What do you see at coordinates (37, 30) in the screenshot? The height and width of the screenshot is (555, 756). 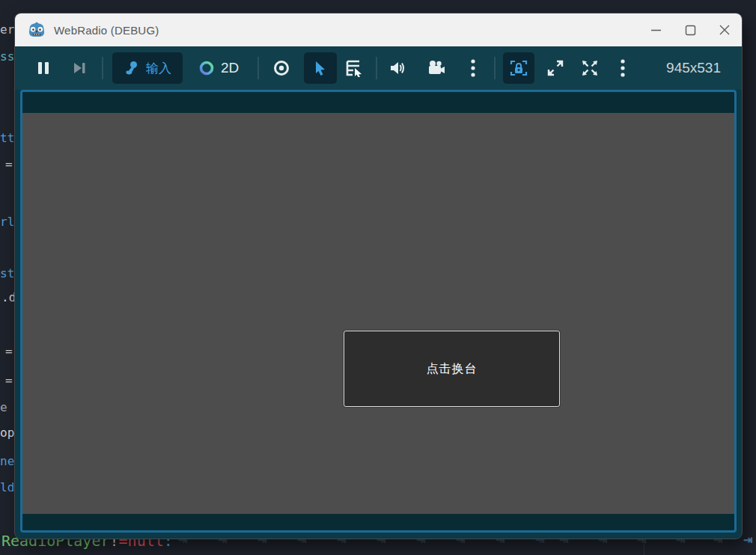 I see `godot-icon` at bounding box center [37, 30].